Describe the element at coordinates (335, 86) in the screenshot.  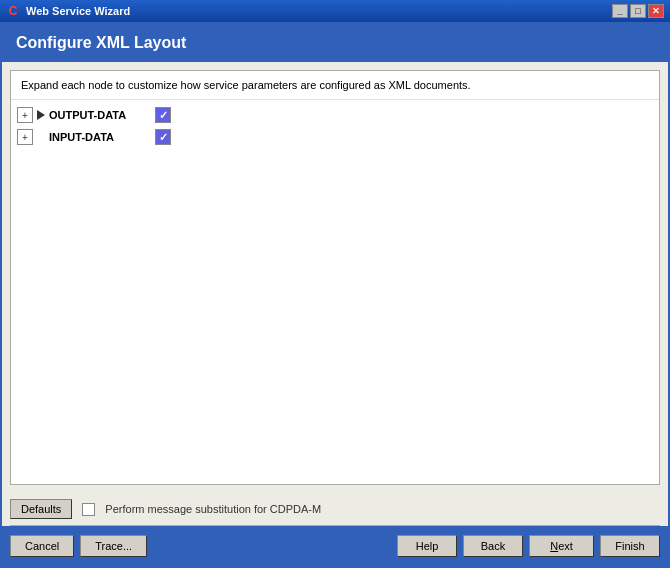
I see `description-text: Expand each node to customize how servic…` at that location.